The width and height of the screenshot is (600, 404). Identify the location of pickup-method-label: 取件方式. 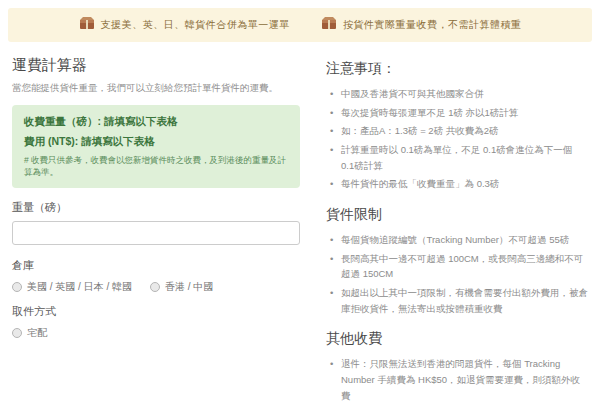
(156, 312).